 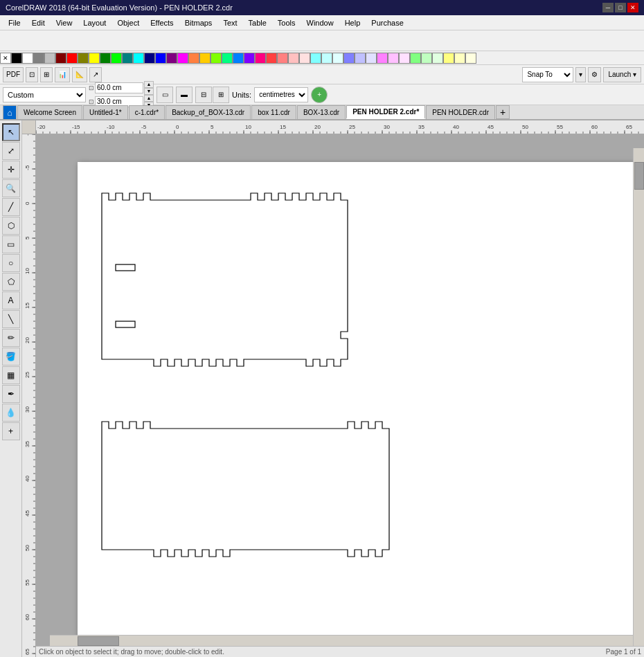 I want to click on tab-home: ⌂, so click(x=10, y=112).